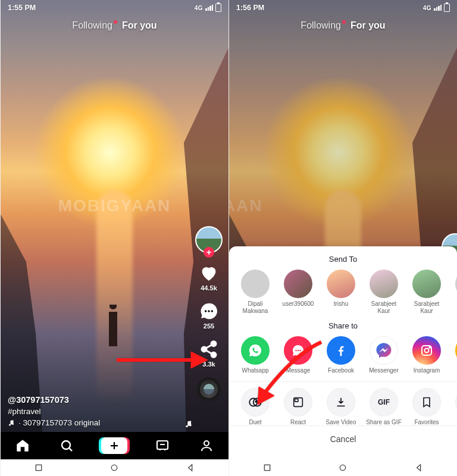 Image resolution: width=457 pixels, height=476 pixels. Describe the element at coordinates (54, 412) in the screenshot. I see `hashtag: #phtravel` at that location.